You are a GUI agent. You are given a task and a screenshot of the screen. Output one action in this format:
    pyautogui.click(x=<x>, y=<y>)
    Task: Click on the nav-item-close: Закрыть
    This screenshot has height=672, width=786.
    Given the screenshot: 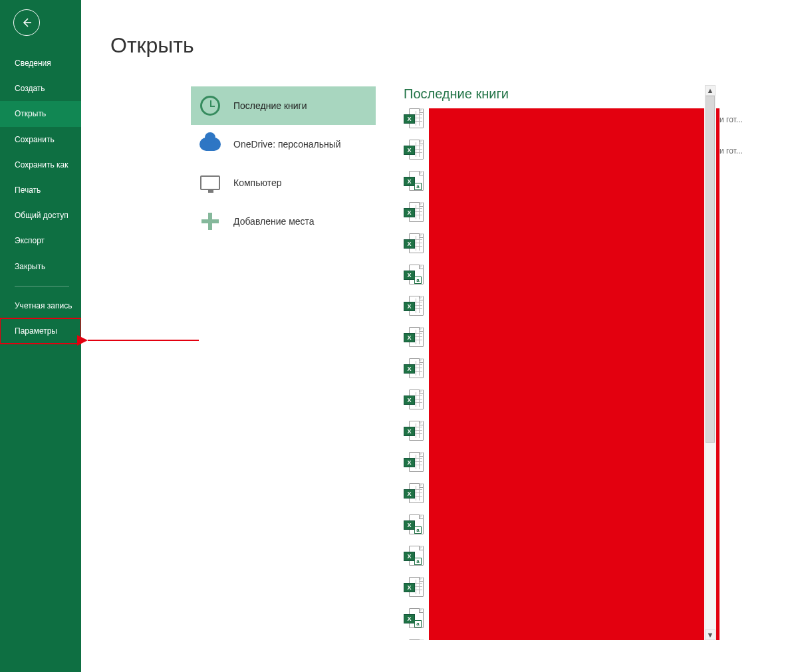 What is the action you would take?
    pyautogui.click(x=41, y=267)
    